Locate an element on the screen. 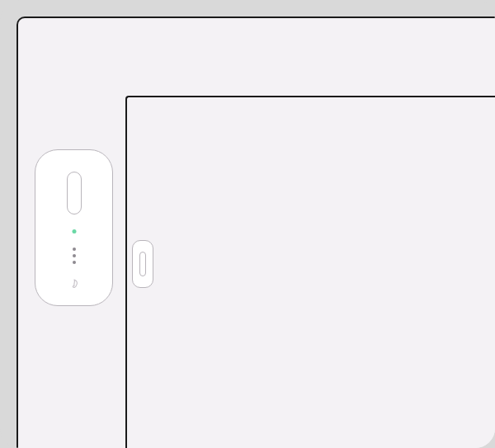 The height and width of the screenshot is (448, 495). entry-sensor-magnet is located at coordinates (143, 264).